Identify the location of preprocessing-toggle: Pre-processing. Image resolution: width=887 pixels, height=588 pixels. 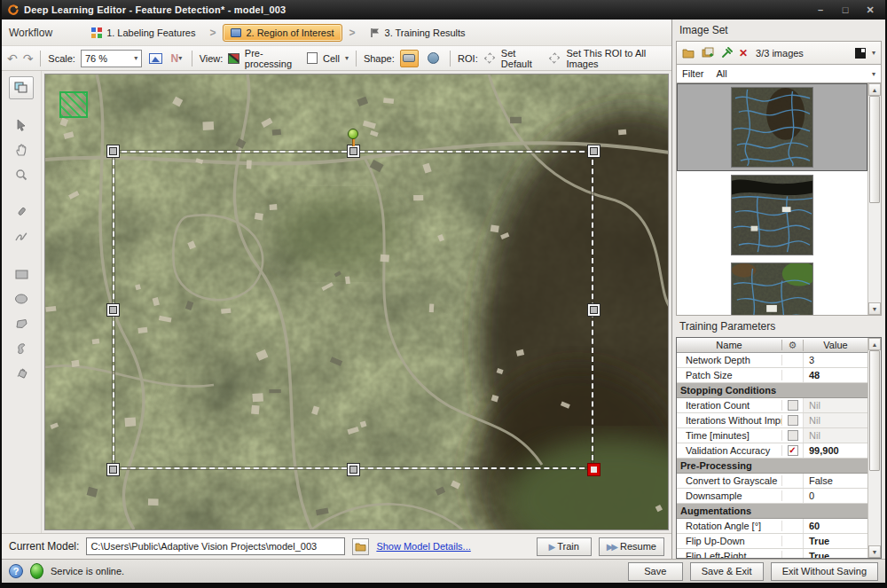
(273, 59).